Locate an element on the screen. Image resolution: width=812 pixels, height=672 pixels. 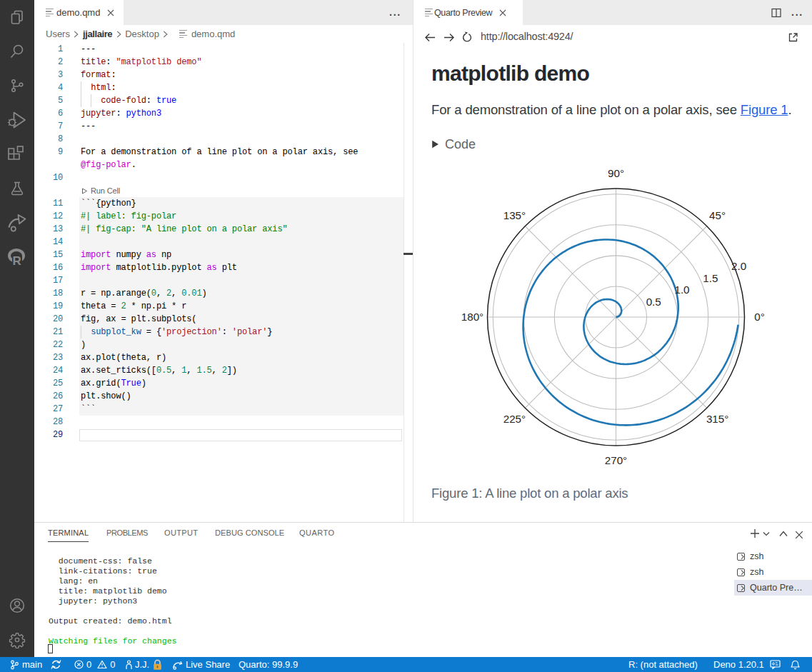
svg-text: 270° is located at coordinates (616, 460).